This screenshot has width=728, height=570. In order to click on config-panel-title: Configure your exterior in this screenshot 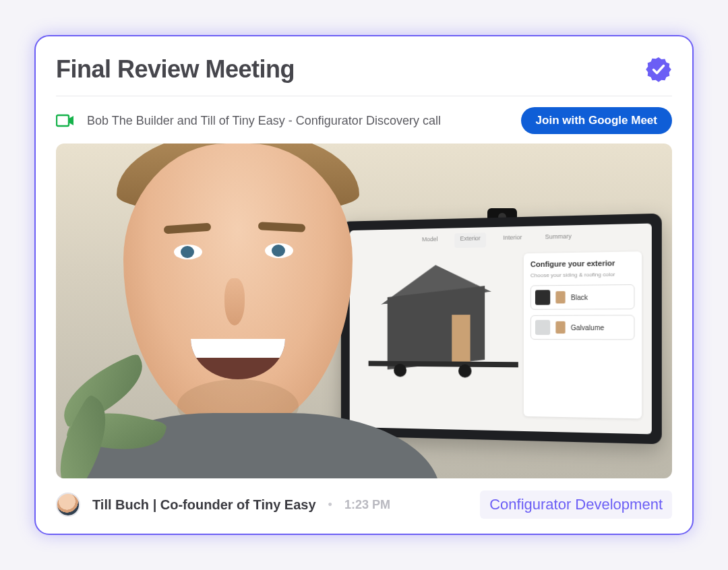, I will do `click(582, 264)`.